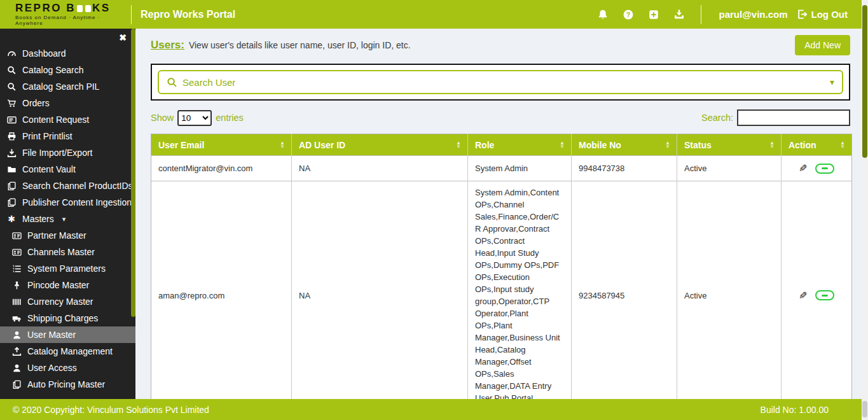 The height and width of the screenshot is (420, 868). What do you see at coordinates (67, 169) in the screenshot?
I see `sidebar-item-content-vault: Content Vault` at bounding box center [67, 169].